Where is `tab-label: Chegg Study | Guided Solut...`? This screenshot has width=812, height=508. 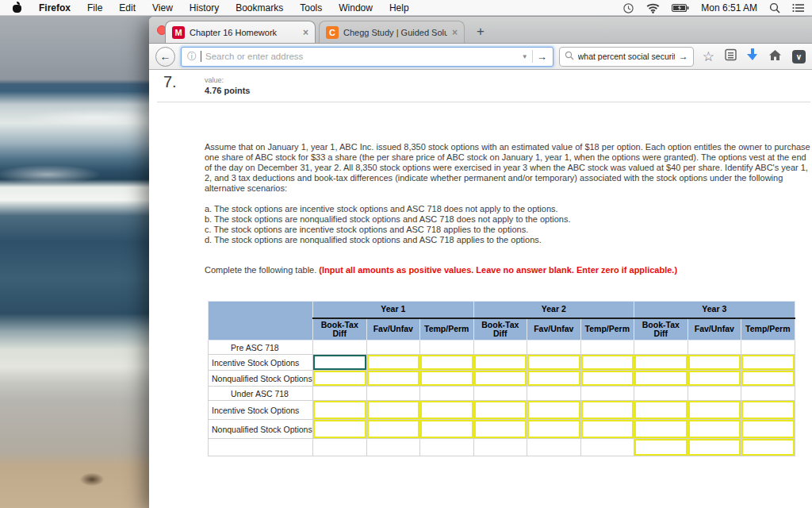 tab-label: Chegg Study | Guided Solut... is located at coordinates (395, 33).